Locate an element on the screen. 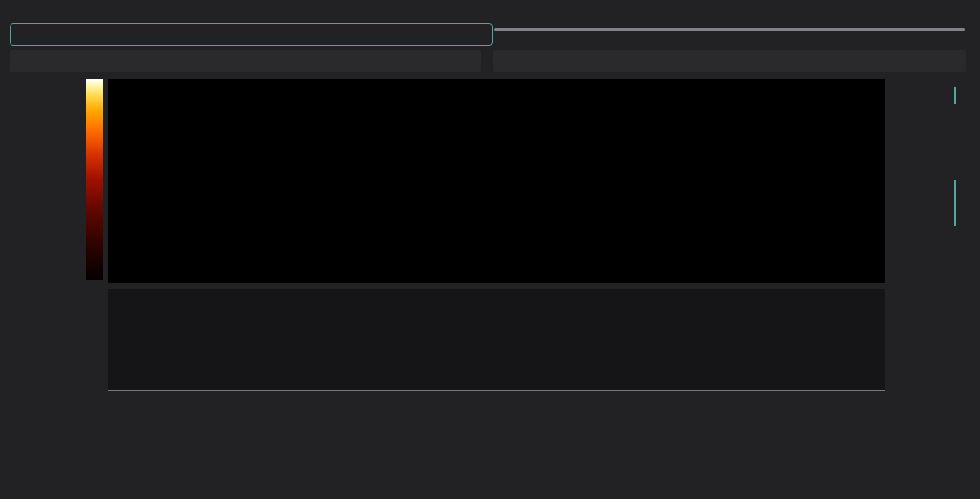 This screenshot has height=499, width=980. timeframe-group is located at coordinates (245, 61).